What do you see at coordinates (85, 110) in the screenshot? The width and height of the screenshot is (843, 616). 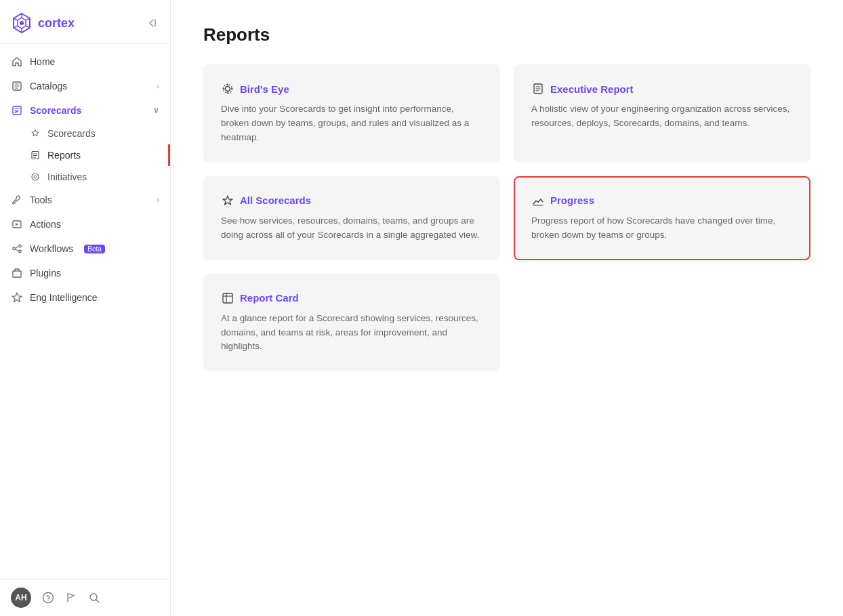 I see `sidebar-item-scorecards: Scorecards ∨` at bounding box center [85, 110].